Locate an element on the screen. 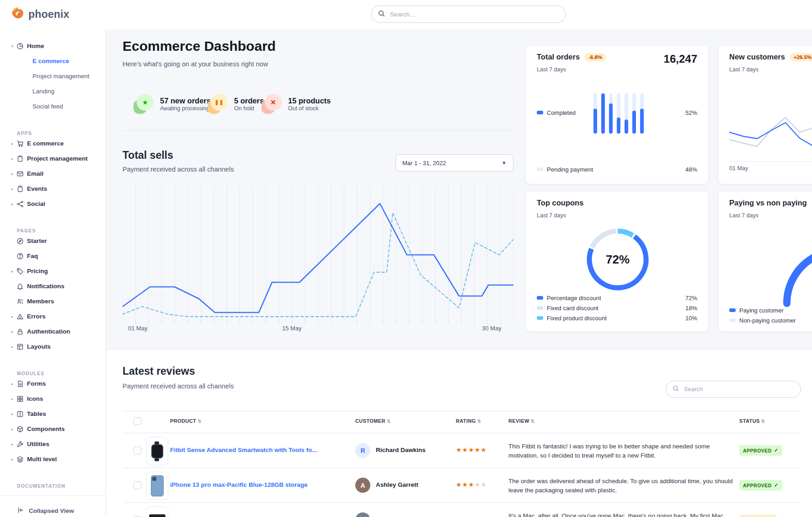 This screenshot has height=517, width=812. sidebar-item-pricing: ▸Pricing is located at coordinates (53, 271).